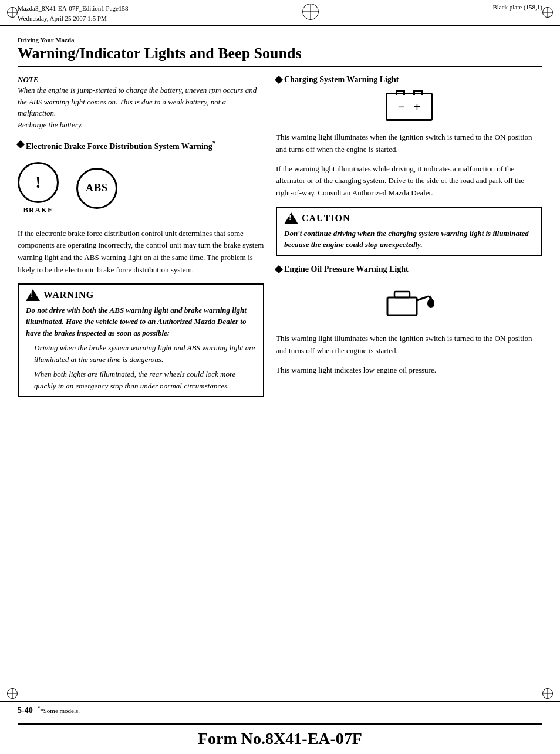 The image size is (560, 754). I want to click on registration-mark-header, so click(311, 12).